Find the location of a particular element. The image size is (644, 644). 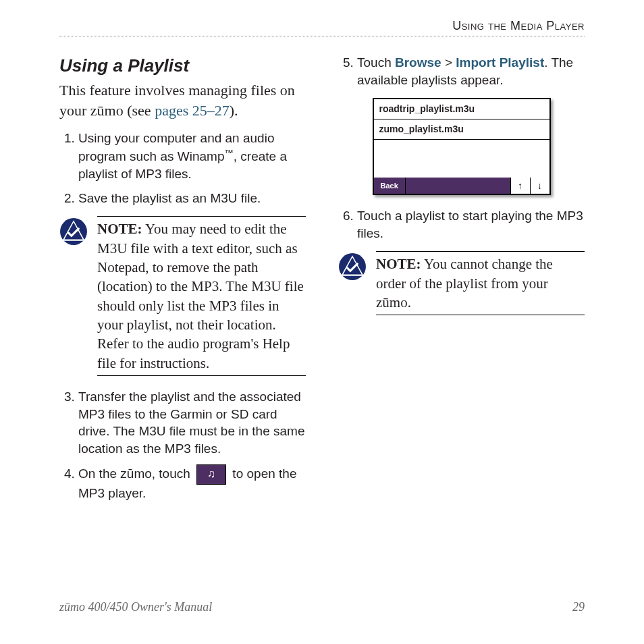

intro-text: This feature involves managing files on … is located at coordinates (182, 100).